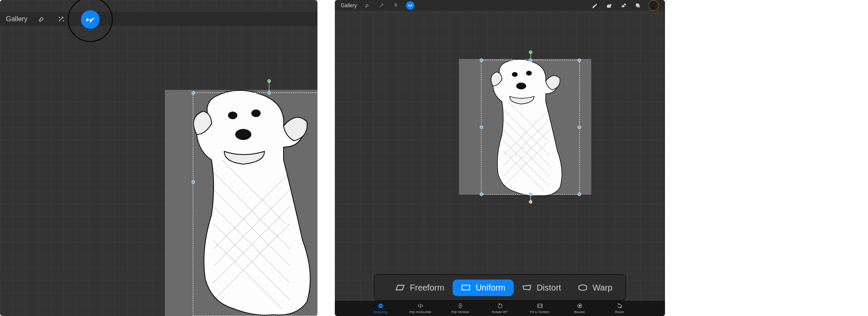  What do you see at coordinates (490, 288) in the screenshot?
I see `mode-label: Uniform` at bounding box center [490, 288].